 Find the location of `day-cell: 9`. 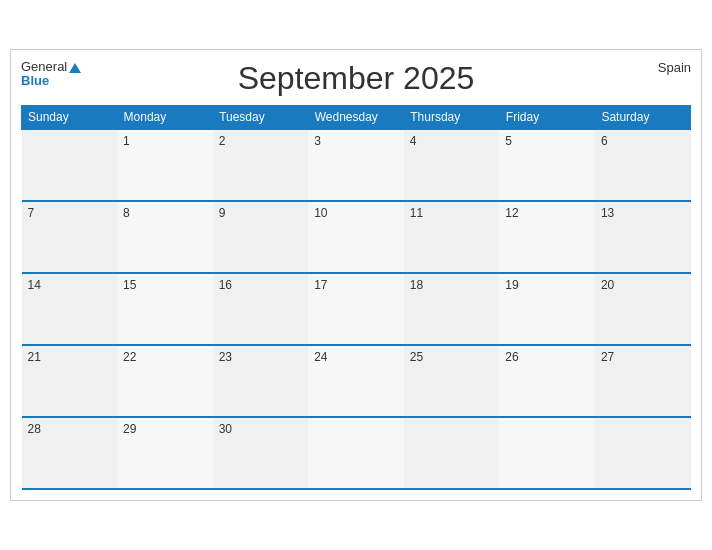

day-cell: 9 is located at coordinates (261, 237).